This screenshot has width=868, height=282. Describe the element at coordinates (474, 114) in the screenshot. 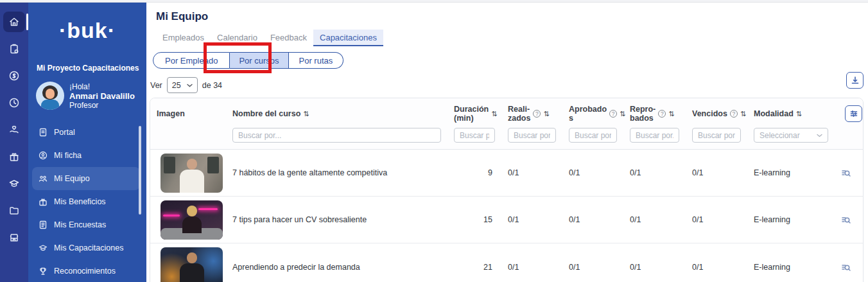

I see `col-header-duracion: Duración (min) ⇅` at that location.